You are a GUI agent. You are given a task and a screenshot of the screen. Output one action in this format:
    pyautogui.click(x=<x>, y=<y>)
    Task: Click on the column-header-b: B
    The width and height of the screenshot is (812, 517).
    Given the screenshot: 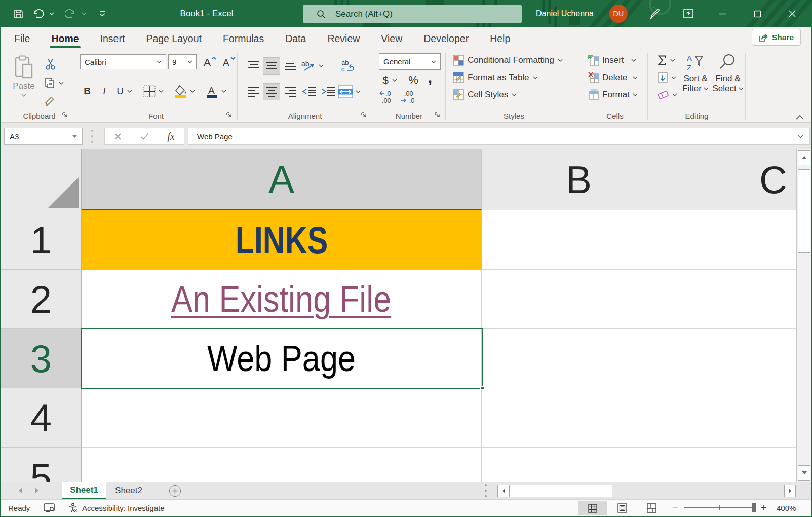 What is the action you would take?
    pyautogui.click(x=579, y=179)
    